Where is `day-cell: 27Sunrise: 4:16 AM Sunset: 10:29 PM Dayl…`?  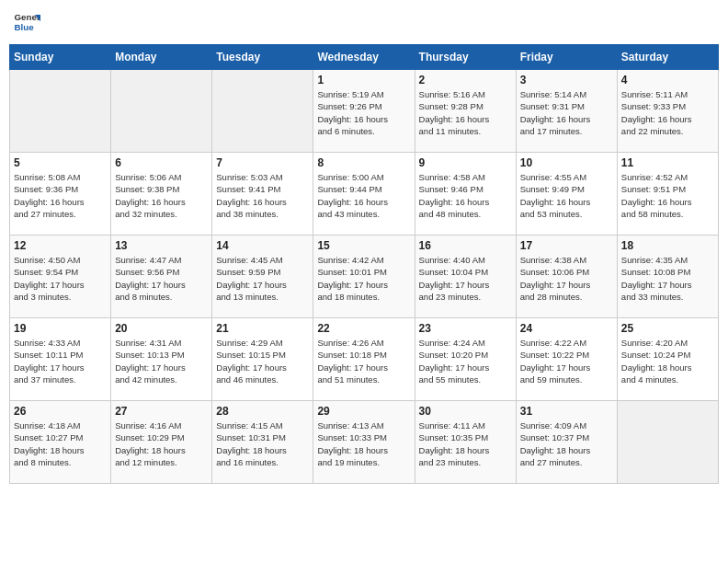
day-cell: 27Sunrise: 4:16 AM Sunset: 10:29 PM Dayl… is located at coordinates (162, 442).